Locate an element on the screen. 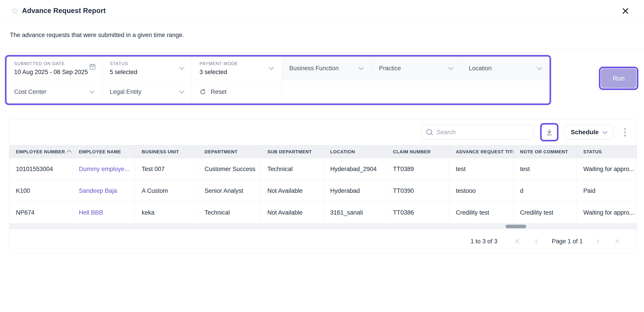 This screenshot has width=644, height=312. column-header-employee-name: EMPLOYEE NAME is located at coordinates (104, 152).